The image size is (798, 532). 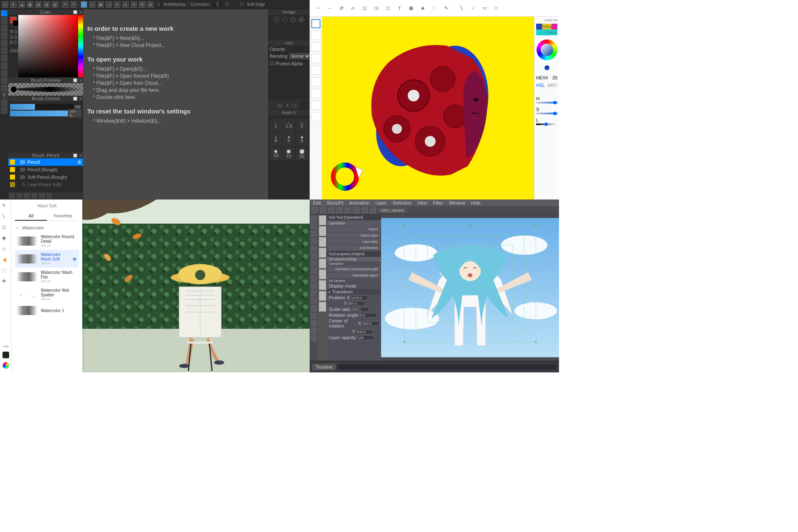 I want to click on menu-item: Selection, so click(x=402, y=203).